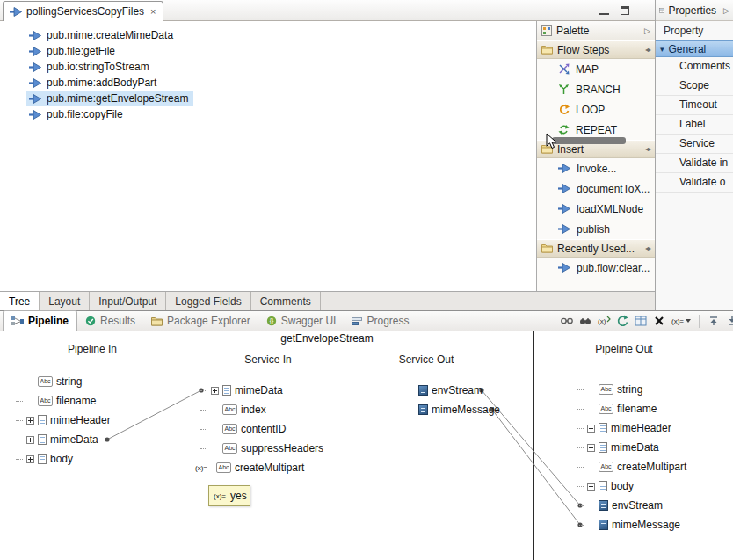  I want to click on section-label: Recently Used..., so click(596, 249).